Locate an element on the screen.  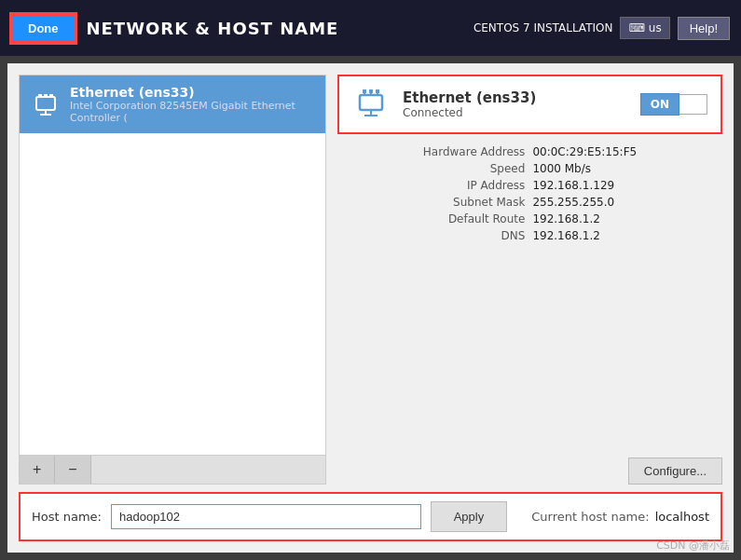
current-hostname-label: Current host name: is located at coordinates (590, 516).